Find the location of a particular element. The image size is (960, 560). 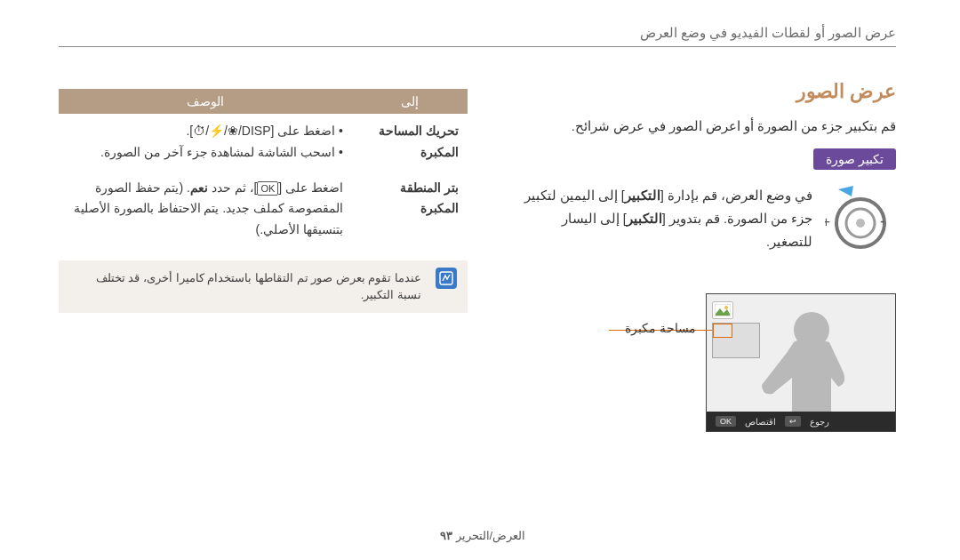

note-box: عندما تقوم بعرض صور تم التقاطها باستخدام… is located at coordinates (263, 286).